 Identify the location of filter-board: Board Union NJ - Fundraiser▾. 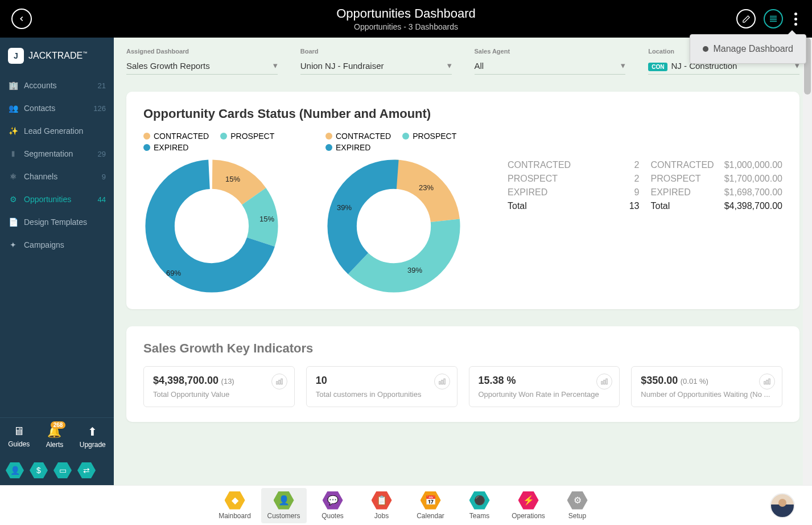
(376, 61).